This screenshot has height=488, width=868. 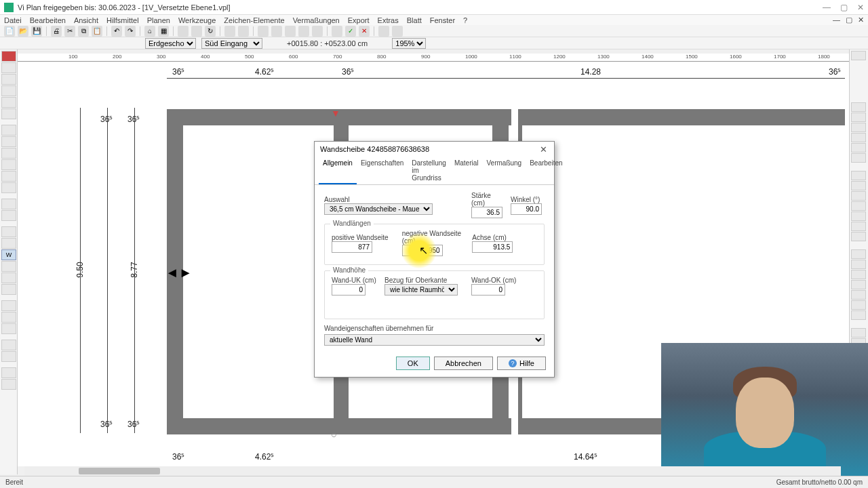 I want to click on auswahl-select: 36,5 cm Wandscheibe - Mauerwerk, so click(x=378, y=209).